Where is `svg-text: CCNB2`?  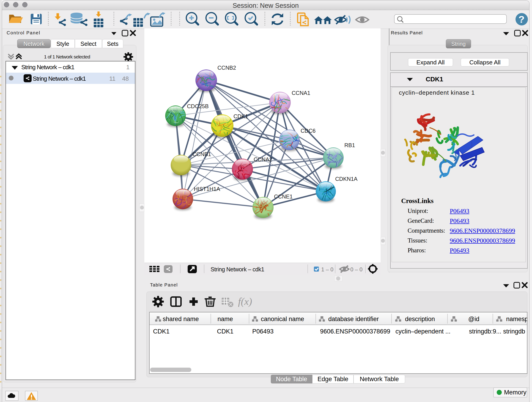
svg-text: CCNB2 is located at coordinates (227, 68).